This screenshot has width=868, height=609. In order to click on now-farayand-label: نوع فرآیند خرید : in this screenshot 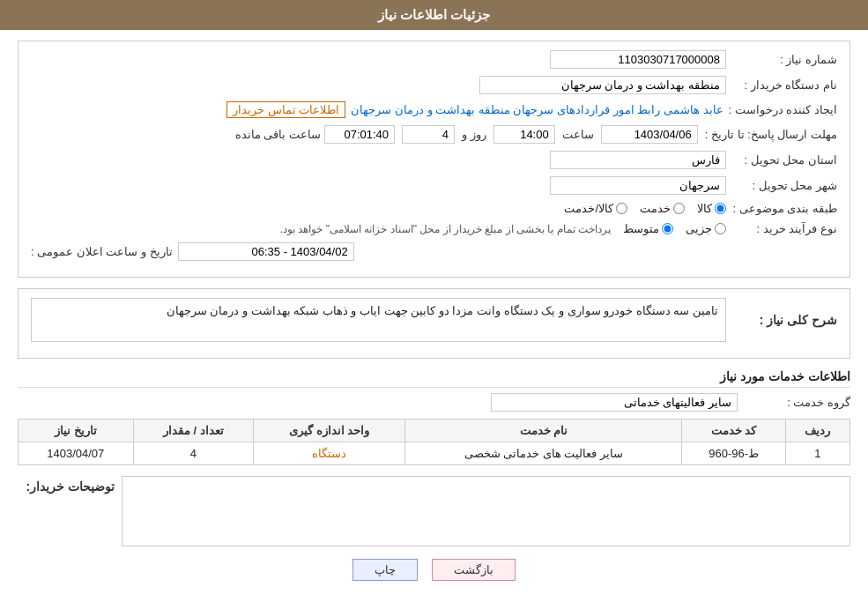, I will do `click(784, 229)`.